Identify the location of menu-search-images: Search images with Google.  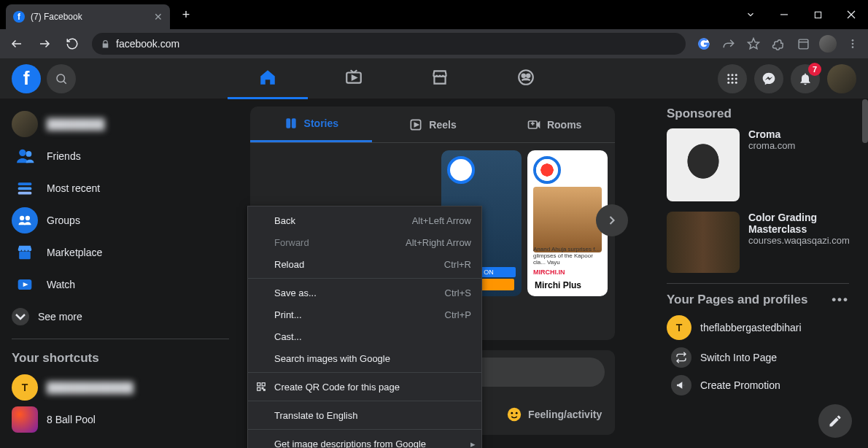
(365, 358).